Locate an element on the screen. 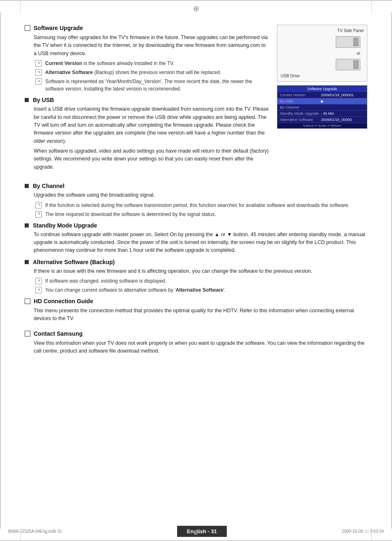 The image size is (392, 541). checkbox-icon-contact is located at coordinates (28, 334).